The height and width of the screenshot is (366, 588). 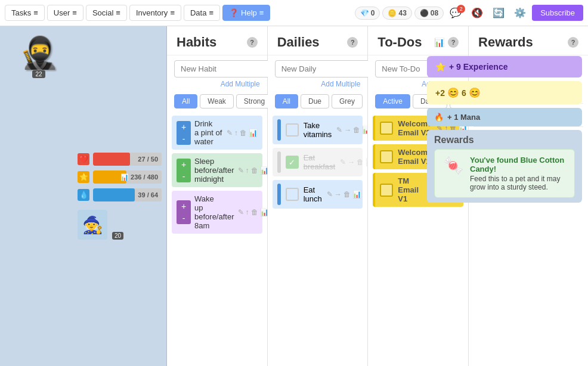 What do you see at coordinates (184, 127) in the screenshot?
I see `habit-1-plus: +` at bounding box center [184, 127].